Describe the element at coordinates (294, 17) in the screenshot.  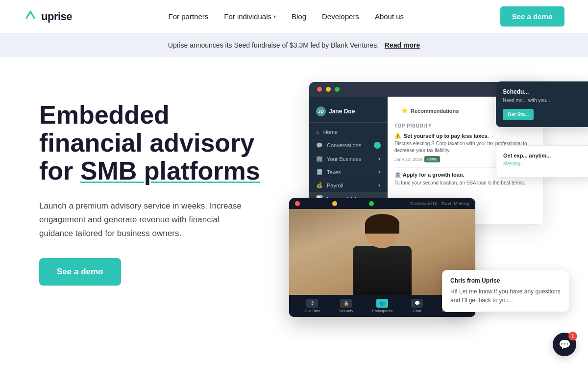
I see `navbar: uprise For partners For individuals ▾ Bl…` at that location.